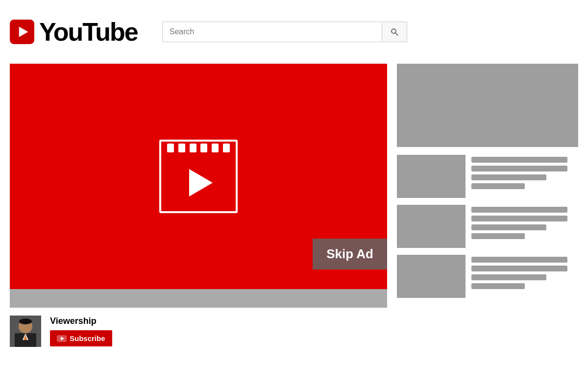  What do you see at coordinates (394, 32) in the screenshot?
I see `search-button` at bounding box center [394, 32].